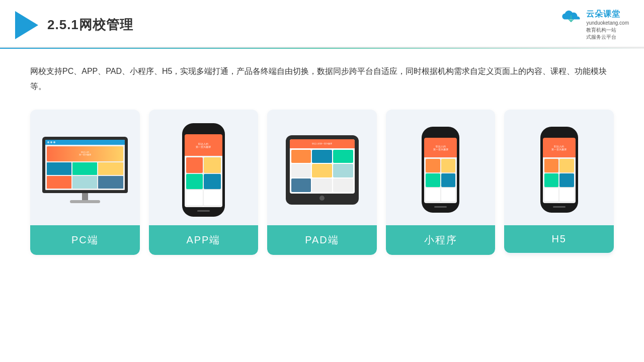 The width and height of the screenshot is (644, 362). Describe the element at coordinates (559, 170) in the screenshot. I see `h5-phone: 职达人的第一堂兴趣课` at that location.